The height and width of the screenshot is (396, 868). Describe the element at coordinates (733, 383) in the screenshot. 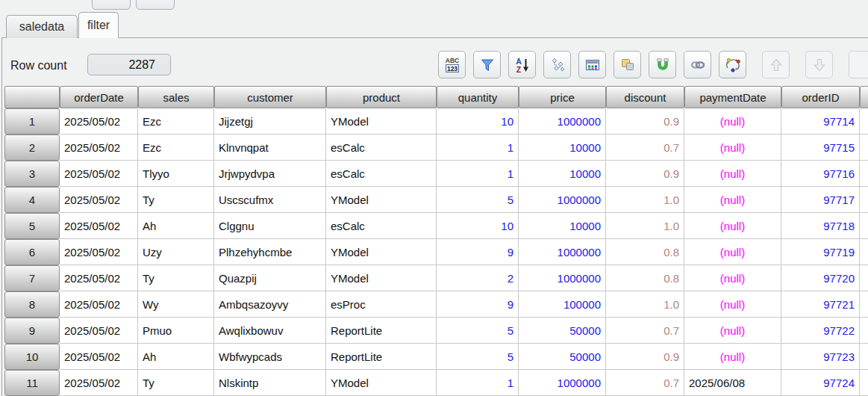

I see `cell-paymentDate: 2025/06/08` at that location.